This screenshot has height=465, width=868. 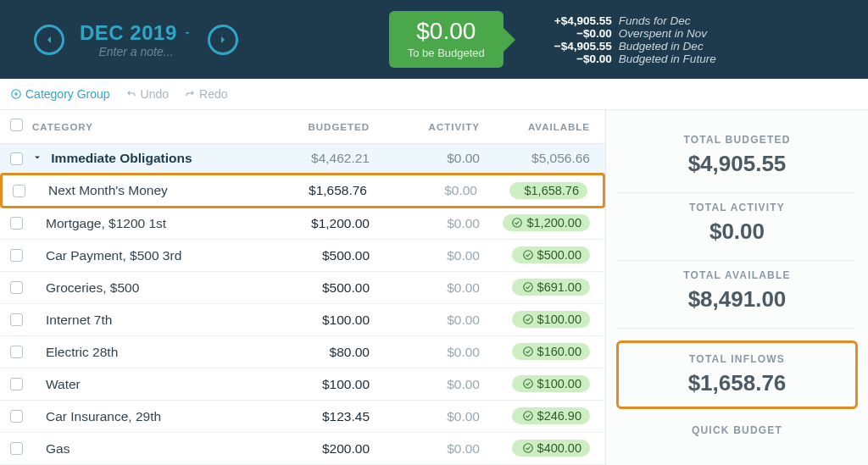 I want to click on total-activity-label: TOTAL ACTIVITY, so click(x=737, y=208).